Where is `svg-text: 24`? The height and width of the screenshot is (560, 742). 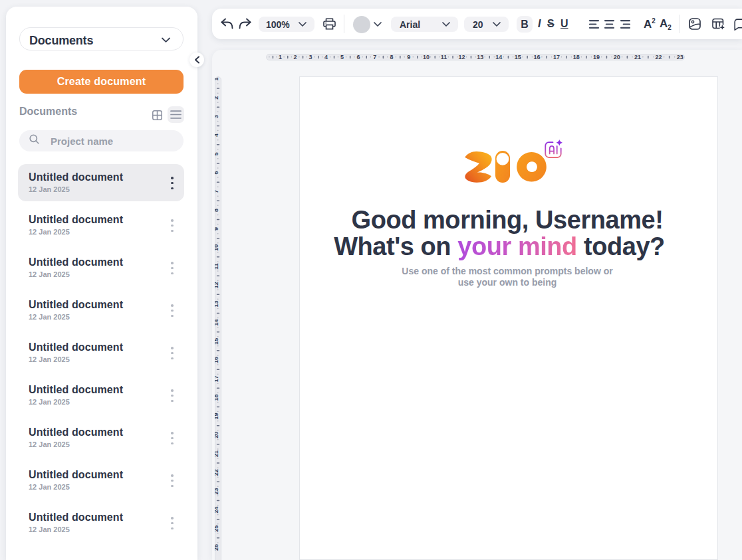
svg-text: 24 is located at coordinates (217, 510).